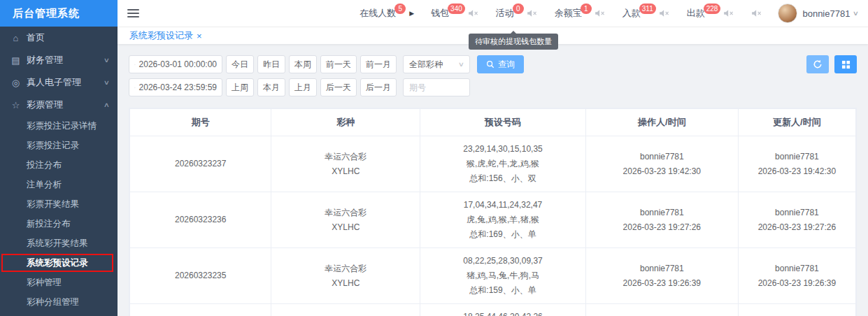  Describe the element at coordinates (271, 87) in the screenshot. I see `quick-btn-this-month: 本月` at that location.